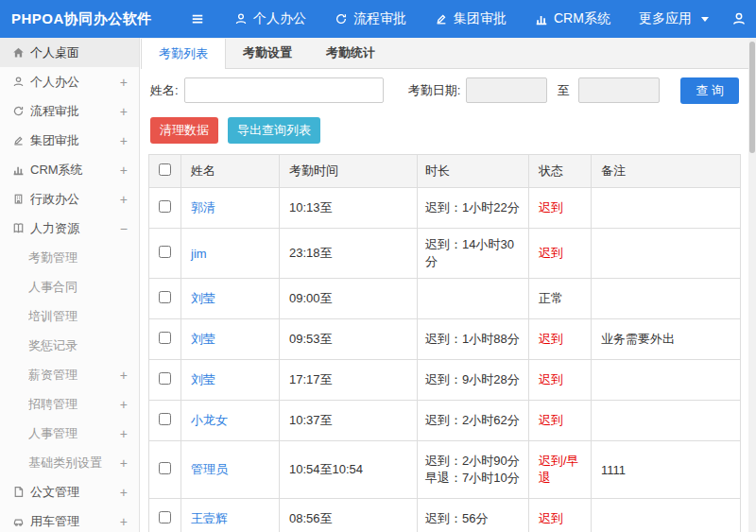 The height and width of the screenshot is (532, 756). I want to click on sidebar-item-label: 培训管理, so click(77, 317).